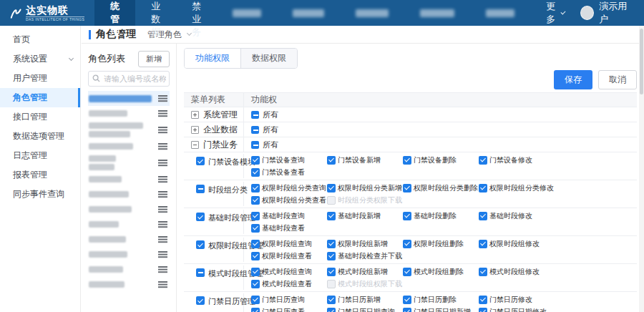  I want to click on role-search-input, so click(129, 79).